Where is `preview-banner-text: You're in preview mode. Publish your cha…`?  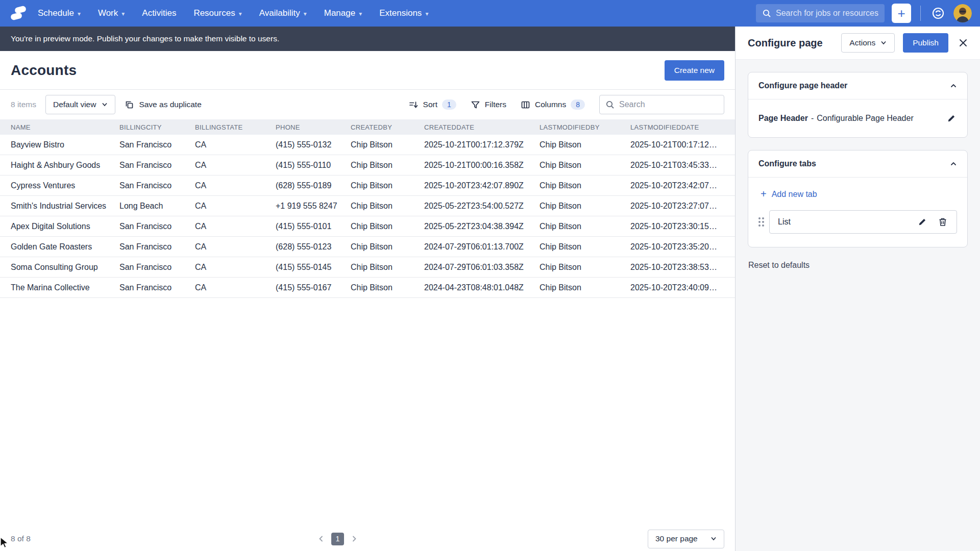 preview-banner-text: You're in preview mode. Publish your cha… is located at coordinates (145, 39).